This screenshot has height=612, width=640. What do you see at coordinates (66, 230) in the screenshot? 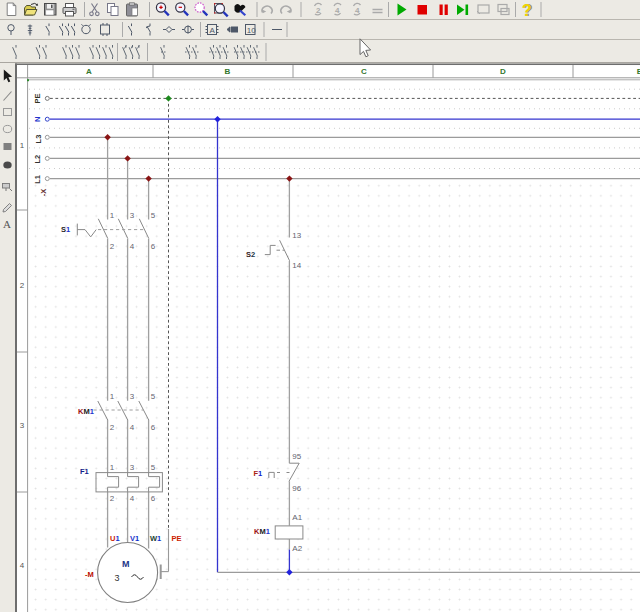
I see `svg-text: S1` at bounding box center [66, 230].